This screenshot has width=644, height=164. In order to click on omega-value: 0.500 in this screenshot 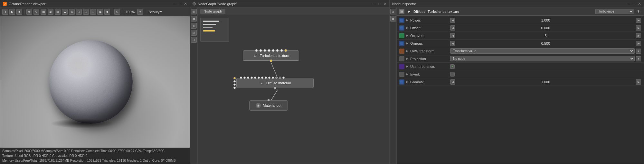, I will do `click(545, 43)`.